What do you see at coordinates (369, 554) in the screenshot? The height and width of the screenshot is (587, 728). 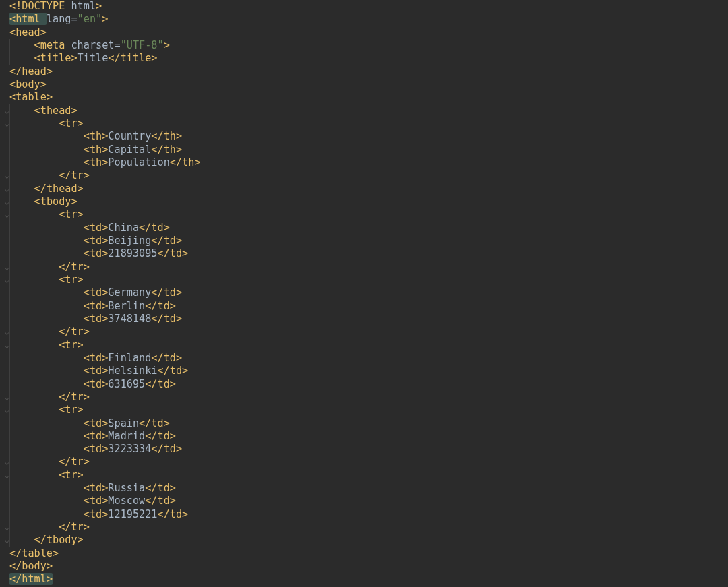 I see `code-content: </table>` at bounding box center [369, 554].